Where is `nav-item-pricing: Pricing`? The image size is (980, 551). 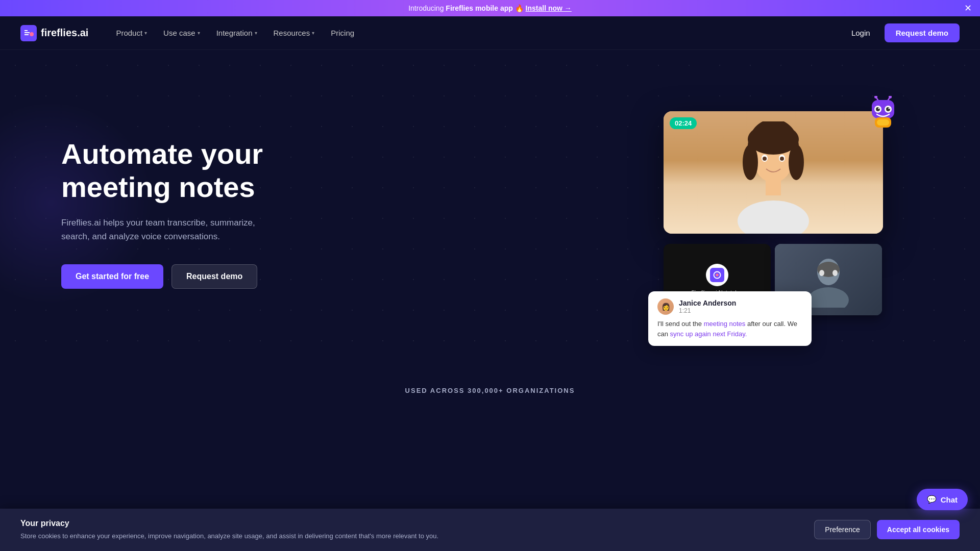
nav-item-pricing: Pricing is located at coordinates (342, 33).